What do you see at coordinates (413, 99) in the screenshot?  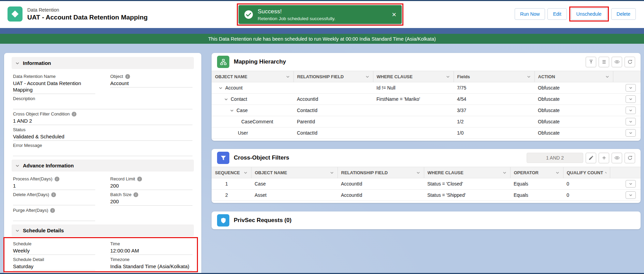 I see `where-clause-cell: FirstName = 'Mariko'` at bounding box center [413, 99].